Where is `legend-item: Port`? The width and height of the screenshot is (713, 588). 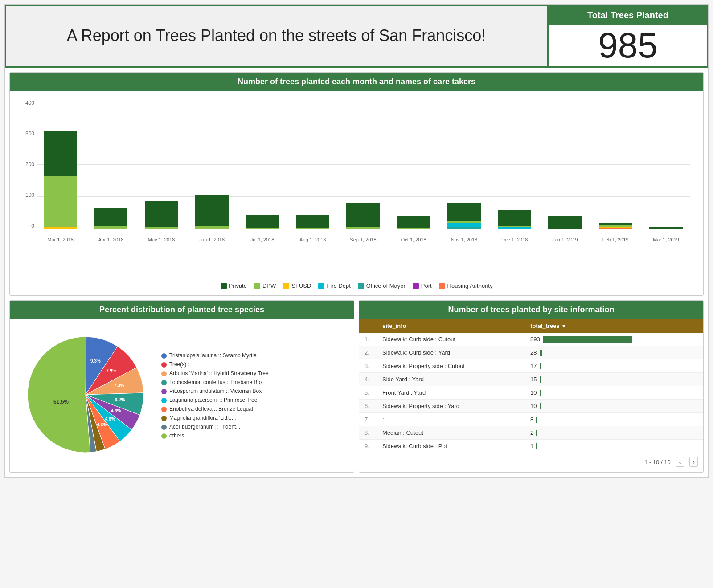 legend-item: Port is located at coordinates (422, 286).